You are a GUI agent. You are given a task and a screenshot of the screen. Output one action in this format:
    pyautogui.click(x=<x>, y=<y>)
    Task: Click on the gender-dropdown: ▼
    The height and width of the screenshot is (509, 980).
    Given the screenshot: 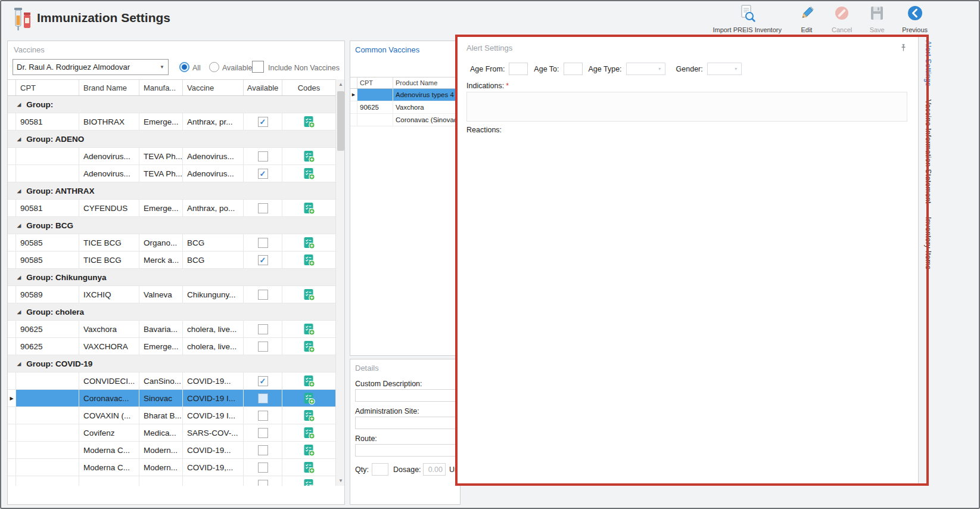 What is the action you would take?
    pyautogui.click(x=724, y=69)
    